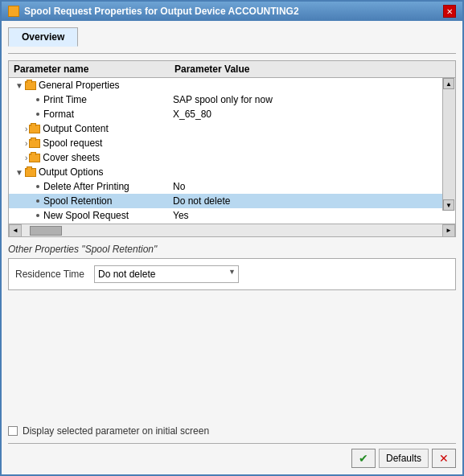  What do you see at coordinates (225, 158) in the screenshot?
I see `tree-row: › Cover sheets` at bounding box center [225, 158].